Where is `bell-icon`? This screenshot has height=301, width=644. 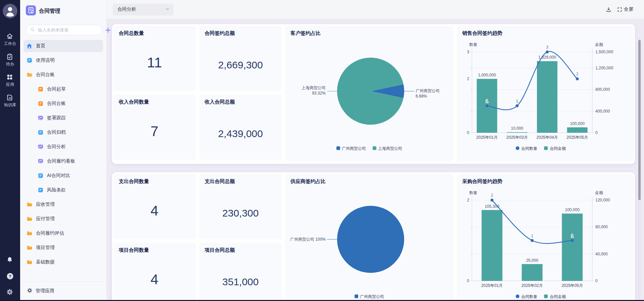
bell-icon is located at coordinates (10, 260).